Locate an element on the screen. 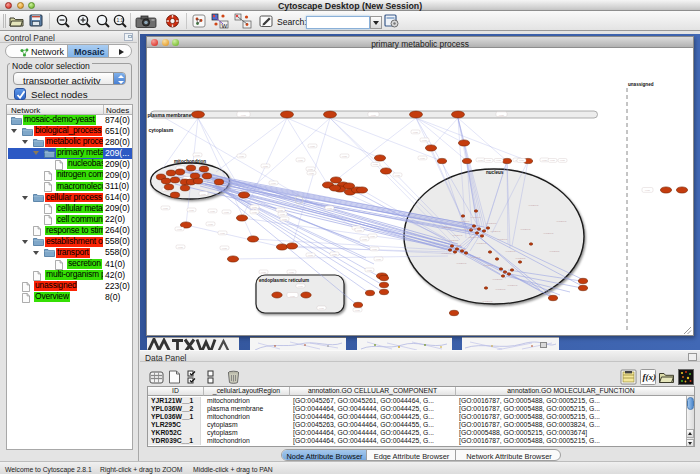  svg-text: unassigned is located at coordinates (641, 84).